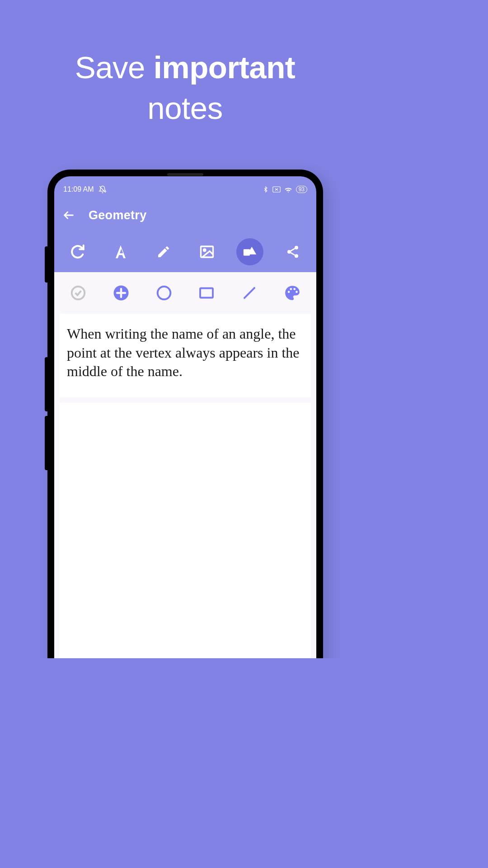  Describe the element at coordinates (266, 189) in the screenshot. I see `bluetooth-icon` at that location.